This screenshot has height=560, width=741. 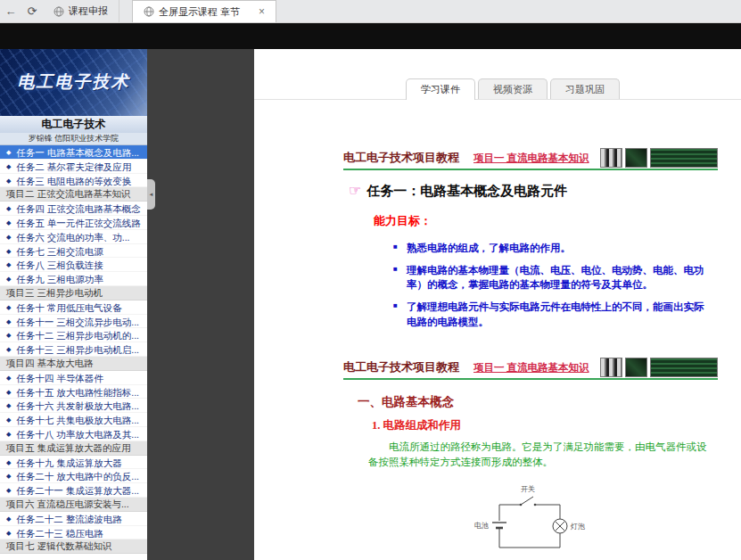 What do you see at coordinates (81, 11) in the screenshot?
I see `browser-tab-course-declare: 课程申报` at bounding box center [81, 11].